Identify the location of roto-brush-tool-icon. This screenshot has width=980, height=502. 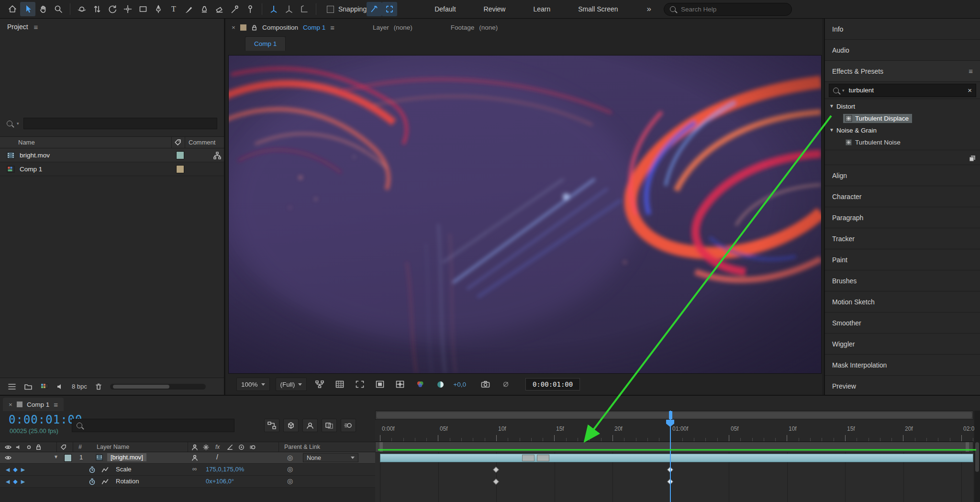
(235, 9).